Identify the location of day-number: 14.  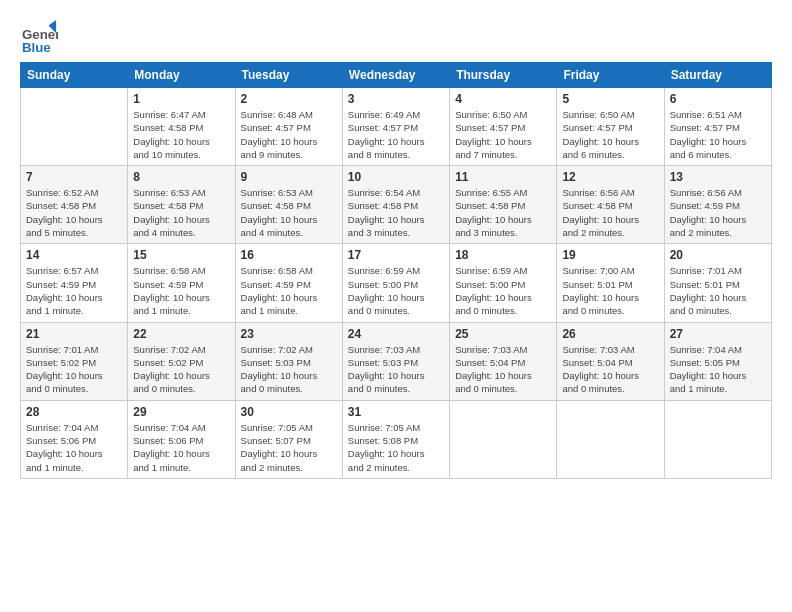
(74, 255).